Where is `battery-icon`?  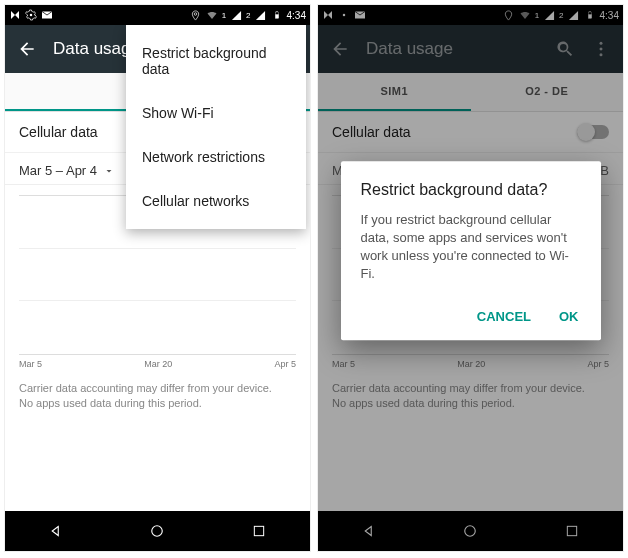
battery-icon is located at coordinates (277, 15).